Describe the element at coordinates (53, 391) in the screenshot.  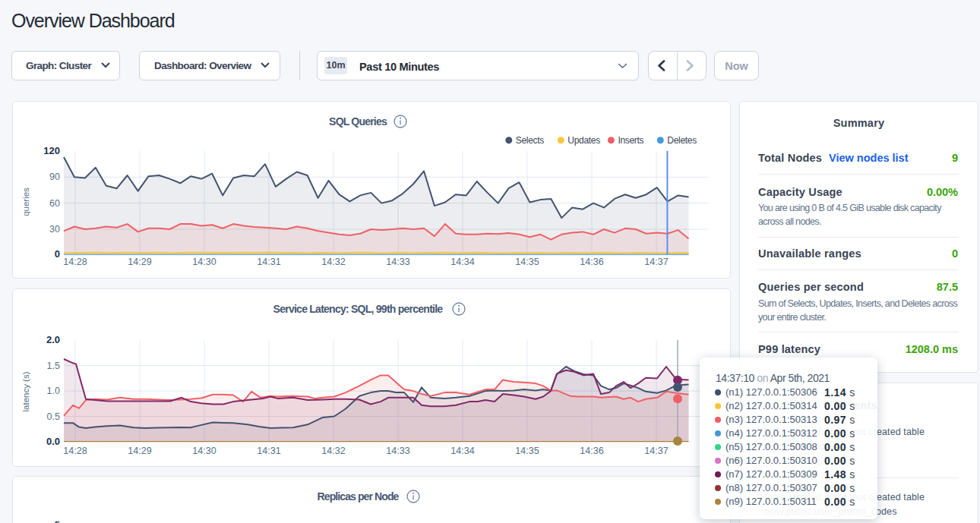
I see `svg-text: 1.0` at that location.